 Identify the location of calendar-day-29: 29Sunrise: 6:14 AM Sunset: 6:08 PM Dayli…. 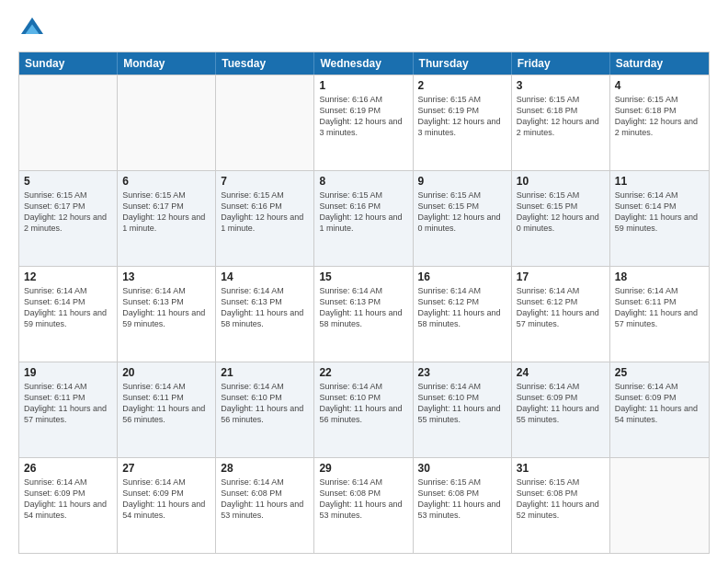
(364, 506).